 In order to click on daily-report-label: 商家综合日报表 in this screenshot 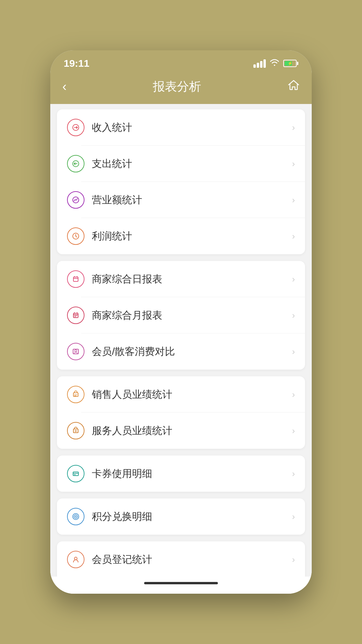, I will do `click(192, 279)`.